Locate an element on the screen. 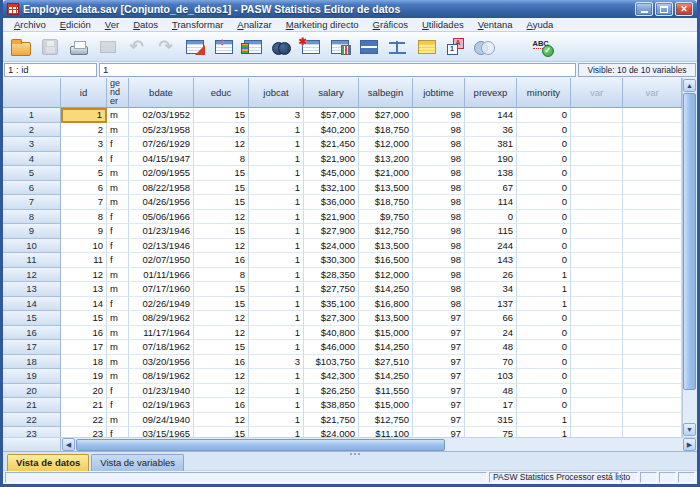 The height and width of the screenshot is (487, 700). cell-salary-11: $30,300 is located at coordinates (332, 260).